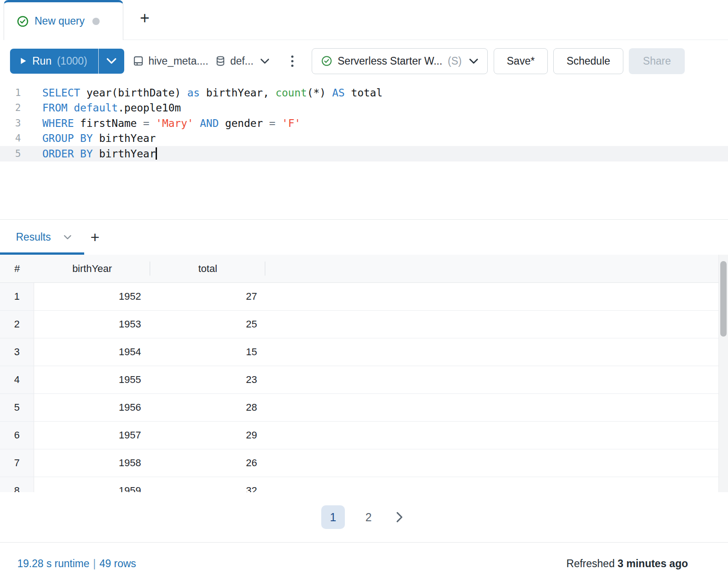 This screenshot has height=584, width=728. What do you see at coordinates (92, 352) in the screenshot?
I see `cell-birthyear: 1954` at bounding box center [92, 352].